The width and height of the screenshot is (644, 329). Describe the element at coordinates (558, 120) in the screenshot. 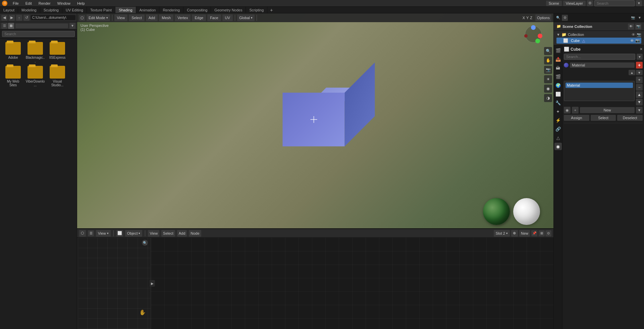

I see `prop-physics-icon: ⚡` at that location.